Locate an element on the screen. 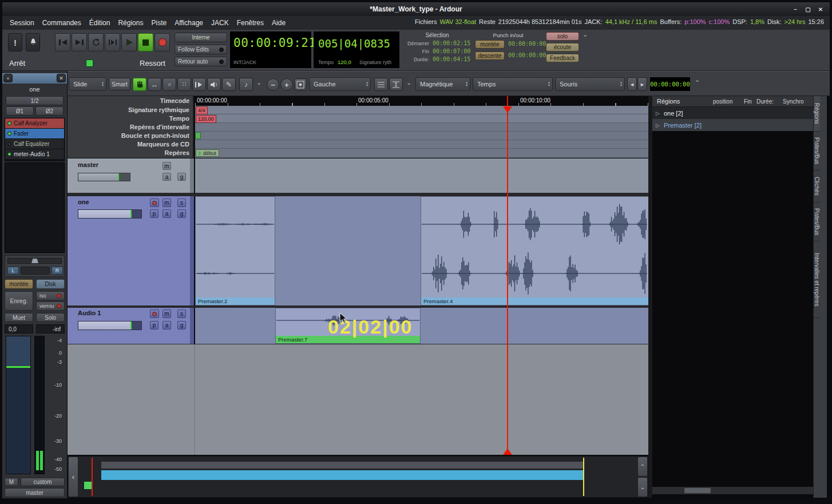 This screenshot has height=504, width=832. cd-marker-ruler is located at coordinates (422, 144).